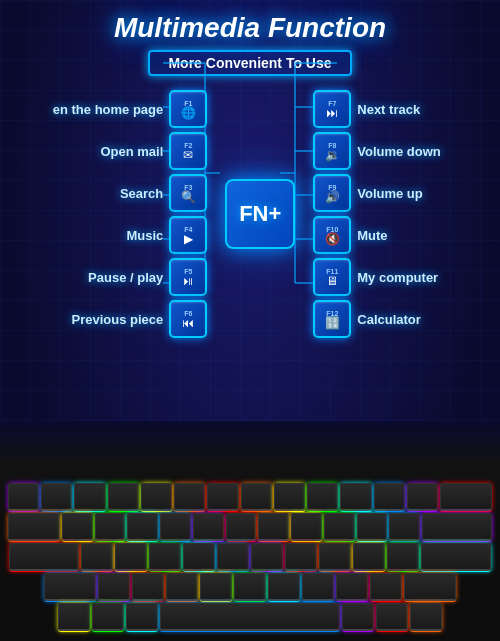  Describe the element at coordinates (332, 109) in the screenshot. I see `f7-key: F7 ⏭` at that location.